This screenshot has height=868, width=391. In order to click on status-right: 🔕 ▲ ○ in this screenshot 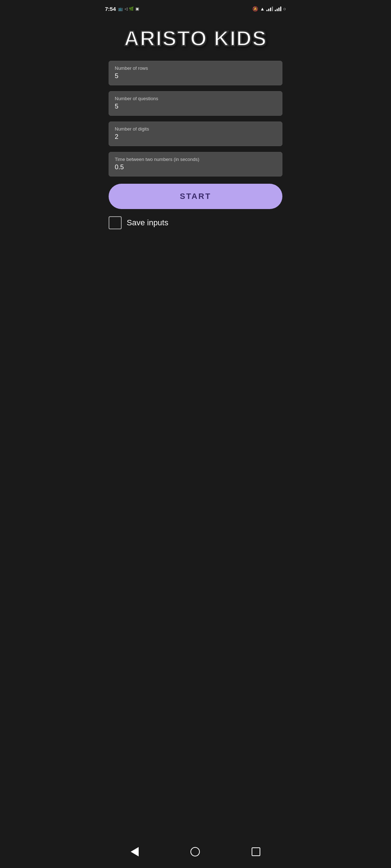, I will do `click(269, 9)`.